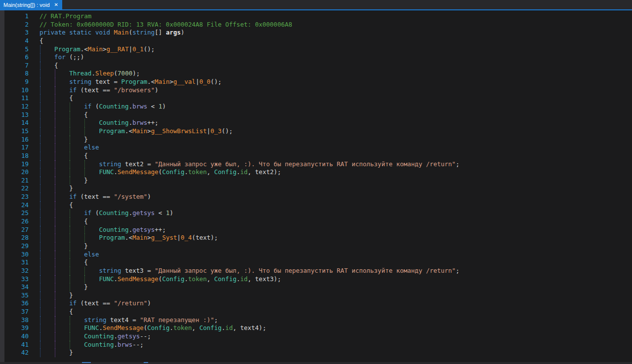 The height and width of the screenshot is (364, 632). What do you see at coordinates (107, 33) in the screenshot?
I see `code-text: private static void Main(string[] args)` at bounding box center [107, 33].